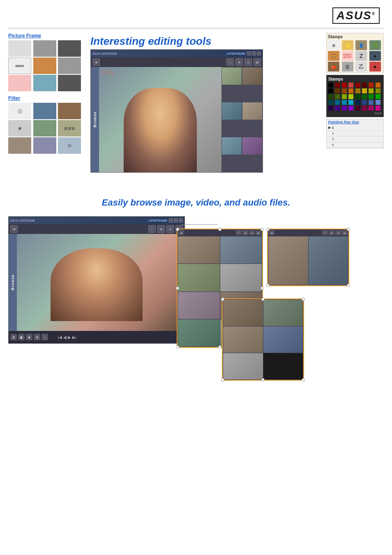 Image resolution: width=392 pixels, height=555 pixels. What do you see at coordinates (263, 299) in the screenshot?
I see `handle-rb-tm` at bounding box center [263, 299].